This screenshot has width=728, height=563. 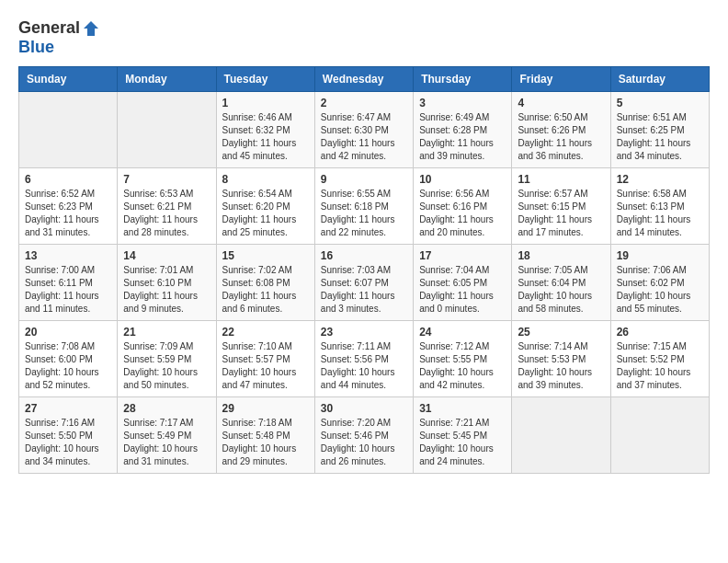 I want to click on day-number: 11, so click(x=561, y=179).